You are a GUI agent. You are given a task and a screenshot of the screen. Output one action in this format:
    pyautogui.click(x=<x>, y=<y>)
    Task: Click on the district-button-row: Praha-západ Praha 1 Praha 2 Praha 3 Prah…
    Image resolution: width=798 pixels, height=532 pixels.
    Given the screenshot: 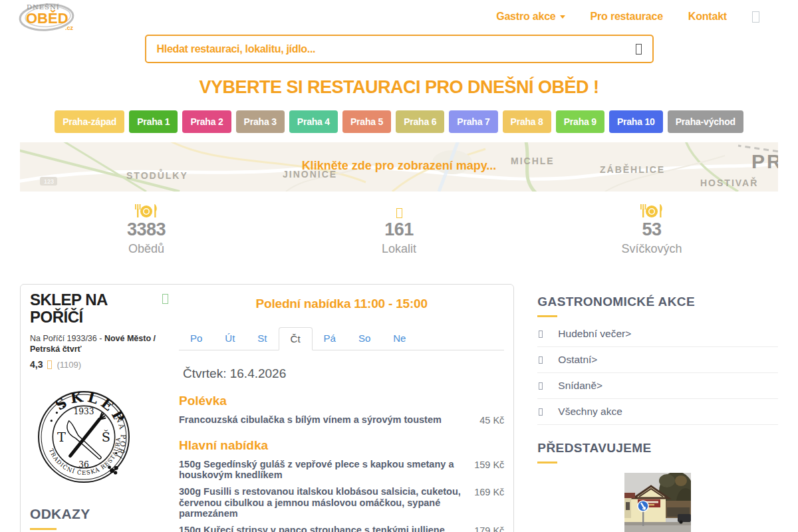 What is the action you would take?
    pyautogui.click(x=399, y=122)
    